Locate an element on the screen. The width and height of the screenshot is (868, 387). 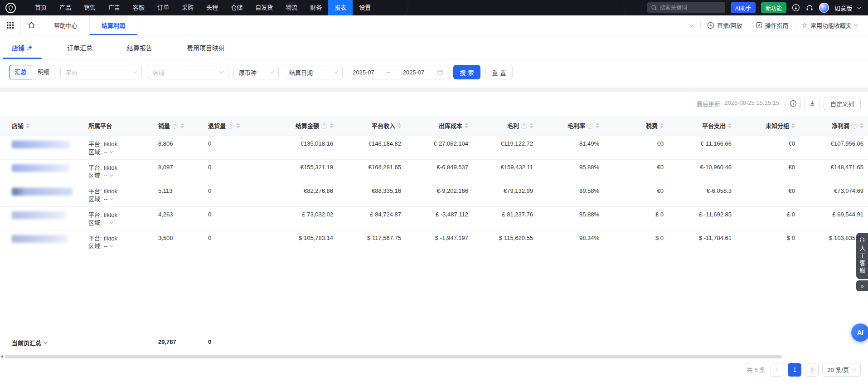
nav-logistics: 物流 is located at coordinates (291, 8).